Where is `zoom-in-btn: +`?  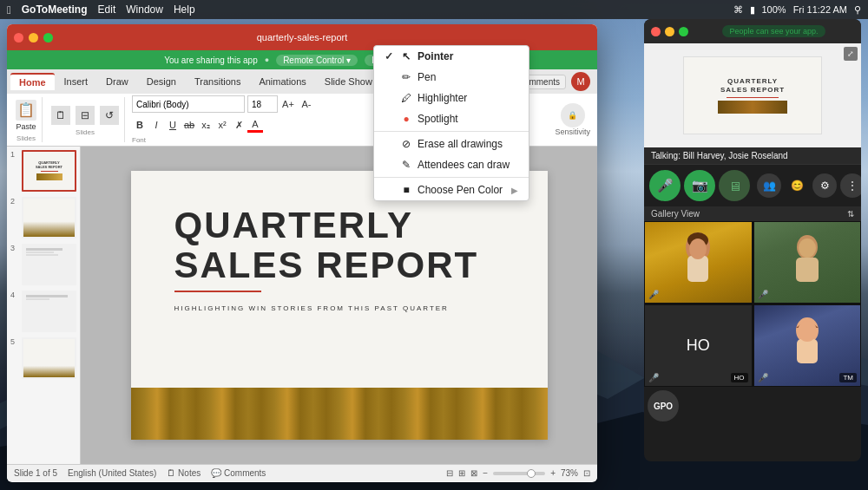
zoom-in-btn: + is located at coordinates (553, 474).